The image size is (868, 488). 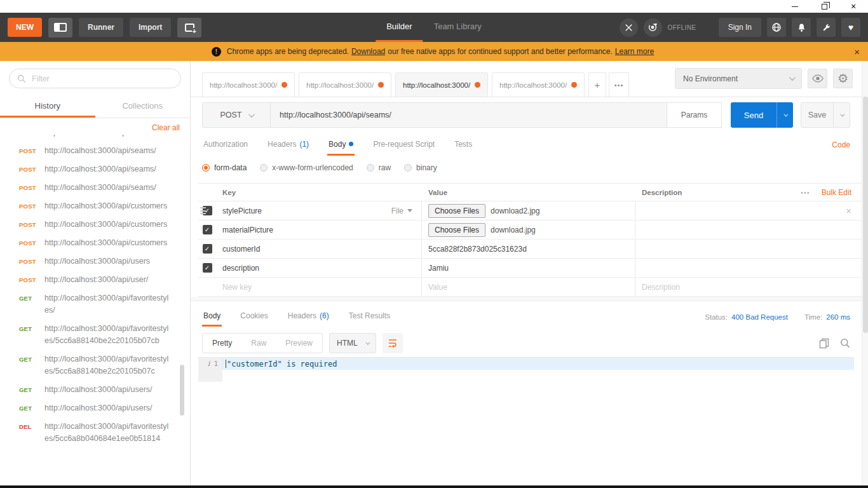 What do you see at coordinates (478, 249) in the screenshot?
I see `value-cell: 5cca828f2b873d025c31623d` at bounding box center [478, 249].